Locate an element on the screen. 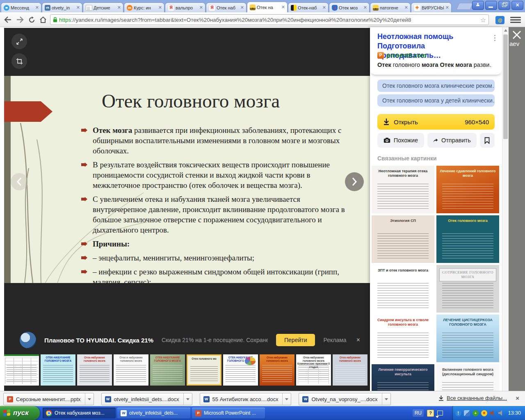 Image resolution: width=525 pixels, height=420 pixels. filmstrip-thumbnail: Отек-набухание головного мозга Клиническ… is located at coordinates (313, 370).